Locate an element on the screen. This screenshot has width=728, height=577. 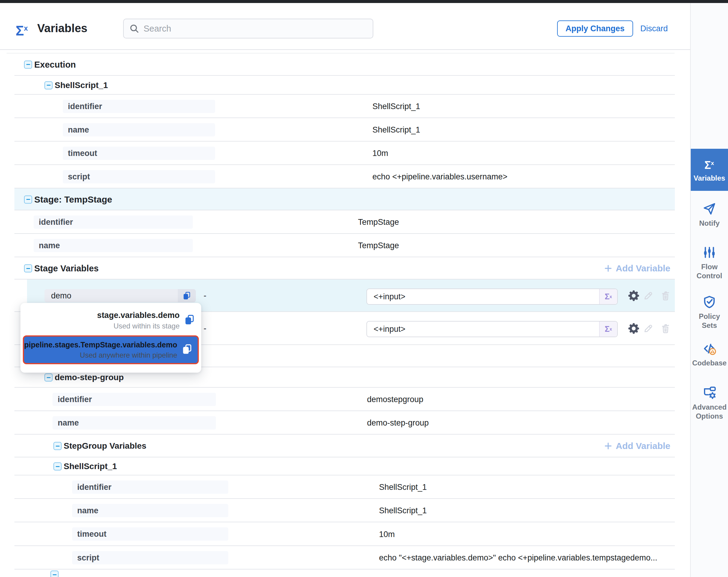
expression-path: stage.variables.demo is located at coordinates (138, 316).